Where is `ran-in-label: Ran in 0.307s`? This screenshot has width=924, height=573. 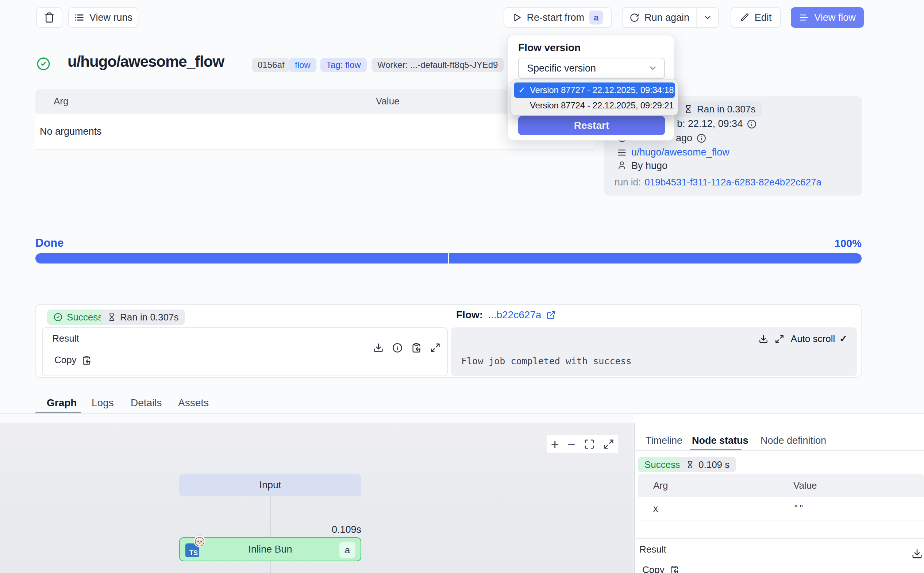
ran-in-label: Ran in 0.307s is located at coordinates (726, 109).